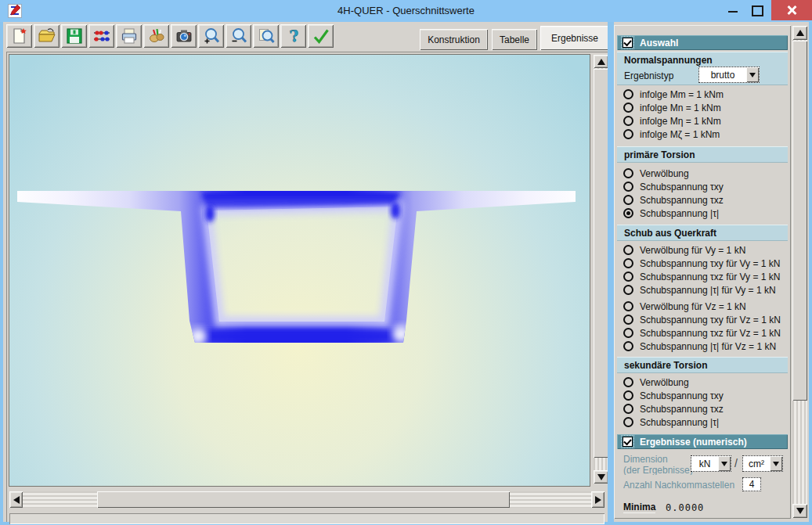 Image resolution: width=812 pixels, height=525 pixels. Describe the element at coordinates (16, 499) in the screenshot. I see `scroll-left-icon` at that location.